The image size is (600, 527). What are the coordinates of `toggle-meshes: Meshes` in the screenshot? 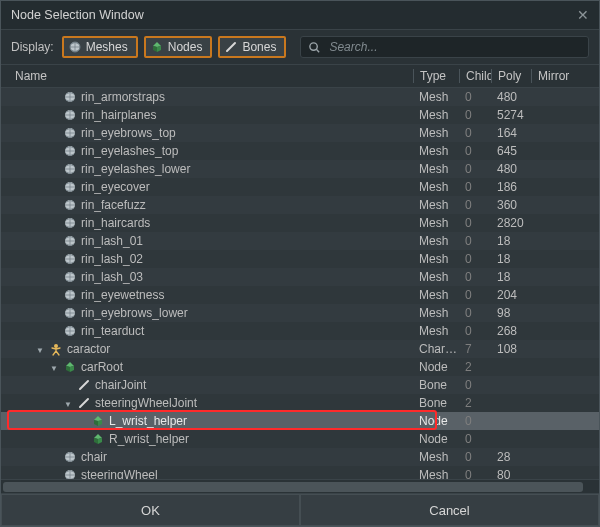 It's located at (100, 47).